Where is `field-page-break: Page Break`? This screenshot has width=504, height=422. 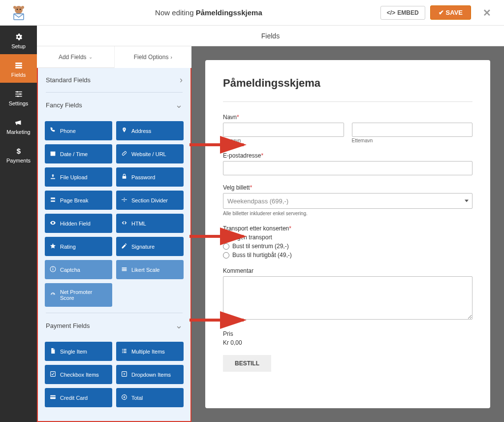
field-page-break: Page Break is located at coordinates (79, 200).